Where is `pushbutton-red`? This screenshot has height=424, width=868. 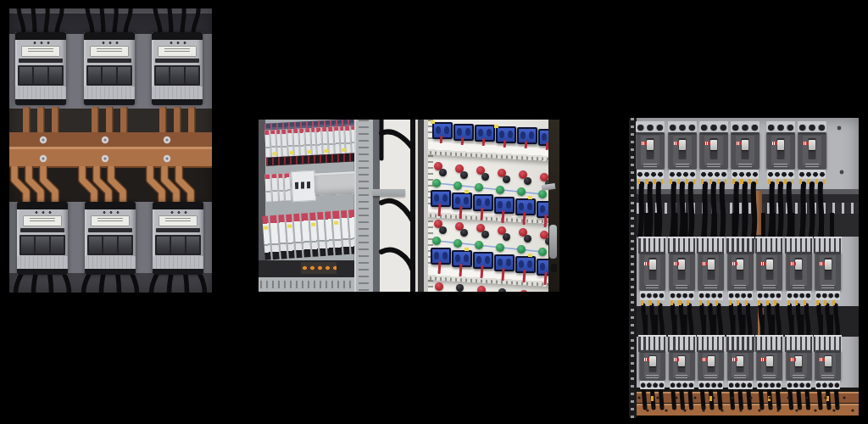
pushbutton-red is located at coordinates (481, 288).